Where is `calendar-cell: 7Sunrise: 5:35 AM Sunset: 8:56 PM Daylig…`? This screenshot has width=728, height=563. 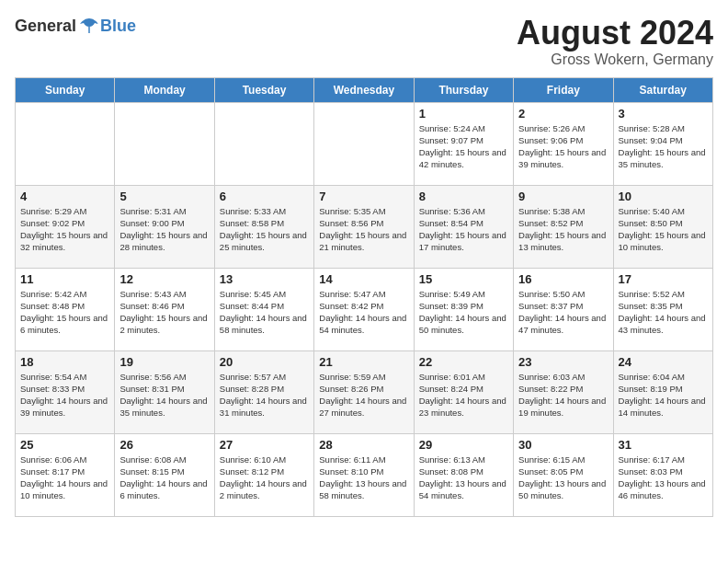 calendar-cell: 7Sunrise: 5:35 AM Sunset: 8:56 PM Daylig… is located at coordinates (364, 226).